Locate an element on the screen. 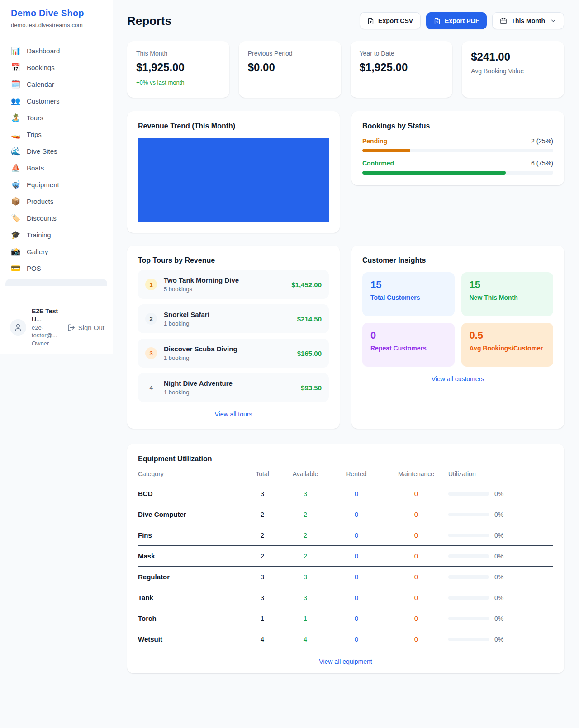 The width and height of the screenshot is (579, 728). sidebar-item-training: 🎓 Training is located at coordinates (56, 235).